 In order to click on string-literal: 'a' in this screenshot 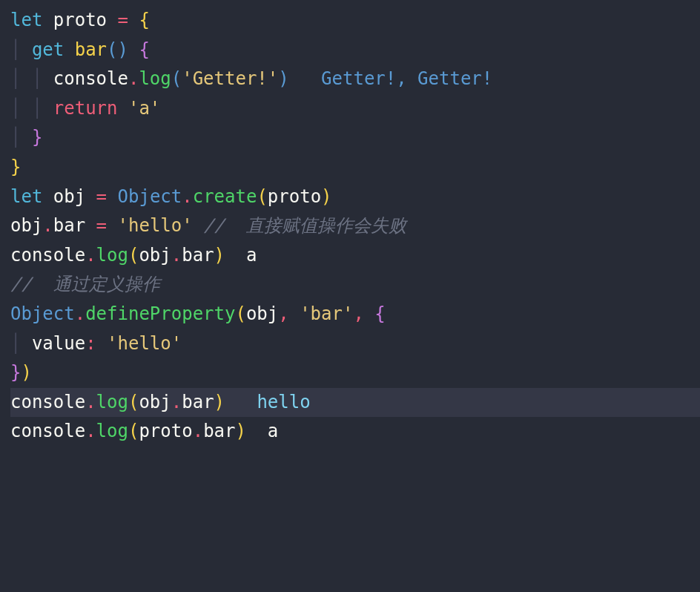, I will do `click(144, 108)`.